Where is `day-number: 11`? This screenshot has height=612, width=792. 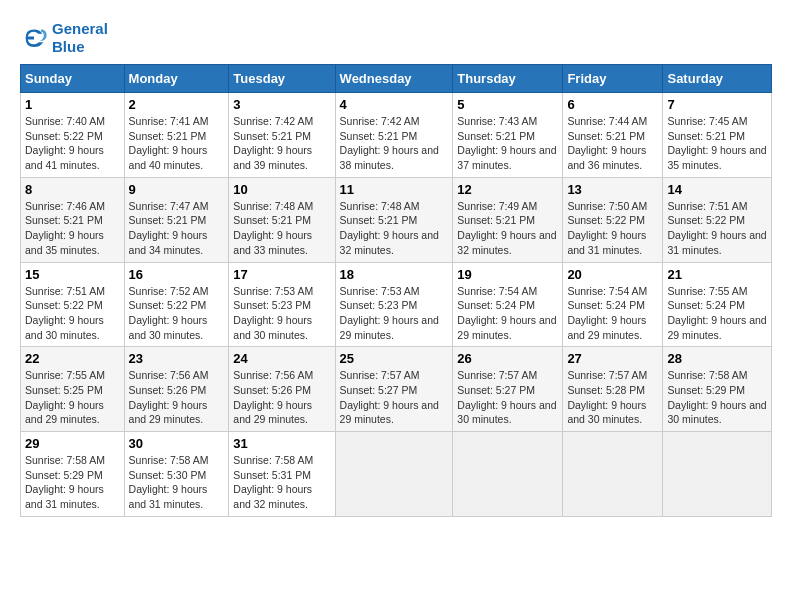
day-number: 11 is located at coordinates (394, 190).